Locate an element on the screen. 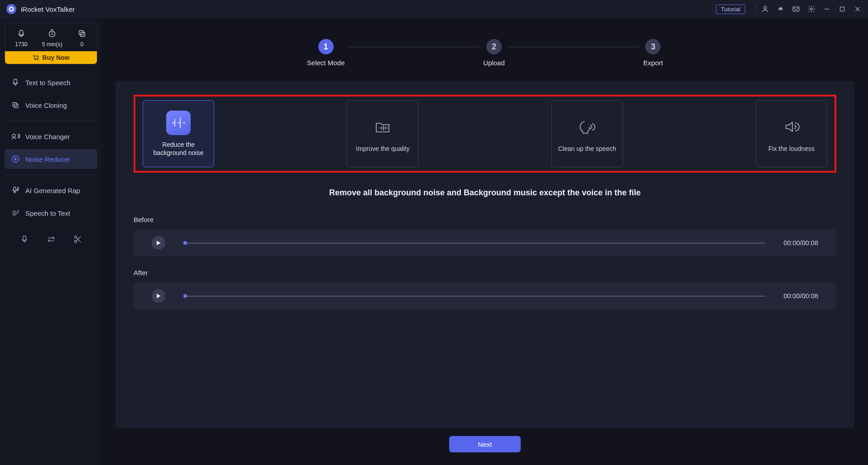 Image resolution: width=868 pixels, height=465 pixels. step-number: 3 is located at coordinates (653, 47).